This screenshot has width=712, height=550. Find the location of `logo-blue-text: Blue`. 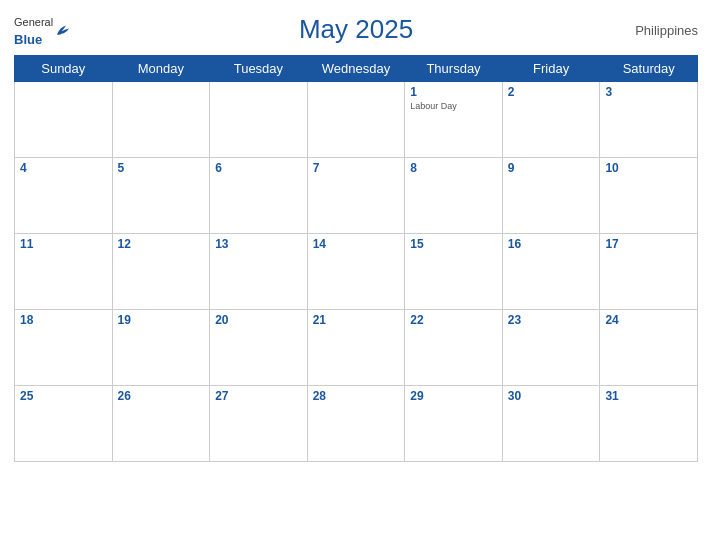

logo-blue-text: Blue is located at coordinates (28, 40).